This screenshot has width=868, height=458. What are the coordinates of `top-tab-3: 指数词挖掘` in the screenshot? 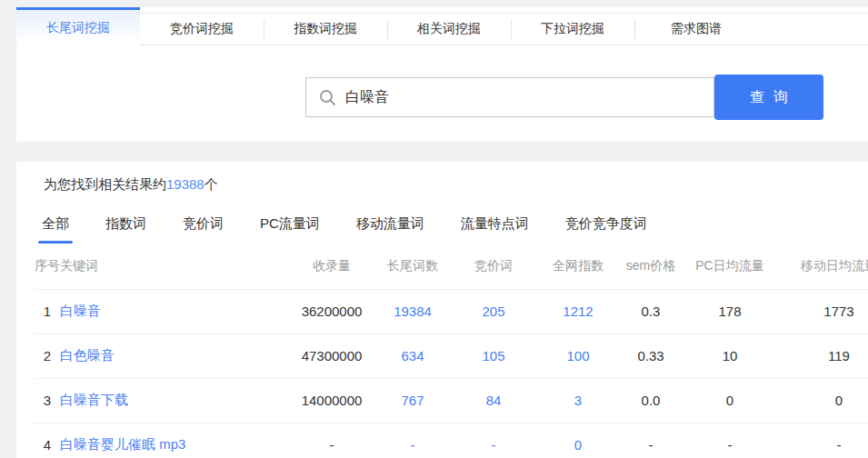 It's located at (325, 29).